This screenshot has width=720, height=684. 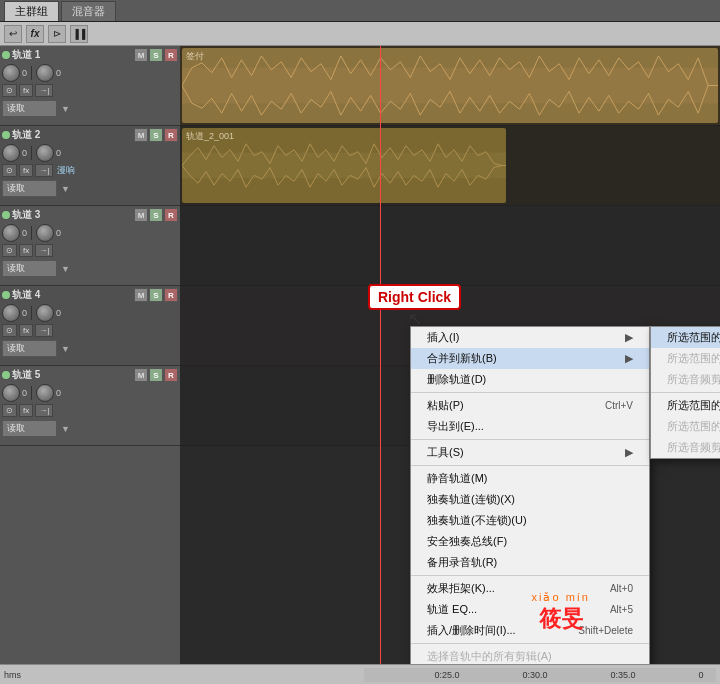 What do you see at coordinates (171, 215) in the screenshot?
I see `rec-btn-3: R` at bounding box center [171, 215].